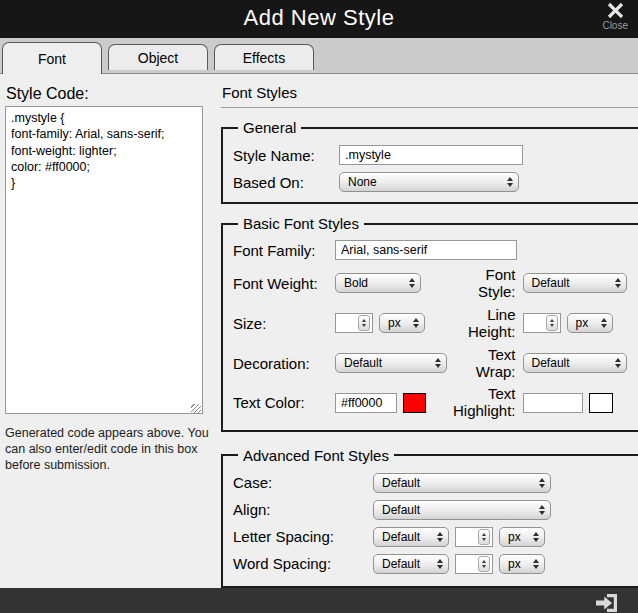  Describe the element at coordinates (426, 250) in the screenshot. I see `font-family-input` at that location.